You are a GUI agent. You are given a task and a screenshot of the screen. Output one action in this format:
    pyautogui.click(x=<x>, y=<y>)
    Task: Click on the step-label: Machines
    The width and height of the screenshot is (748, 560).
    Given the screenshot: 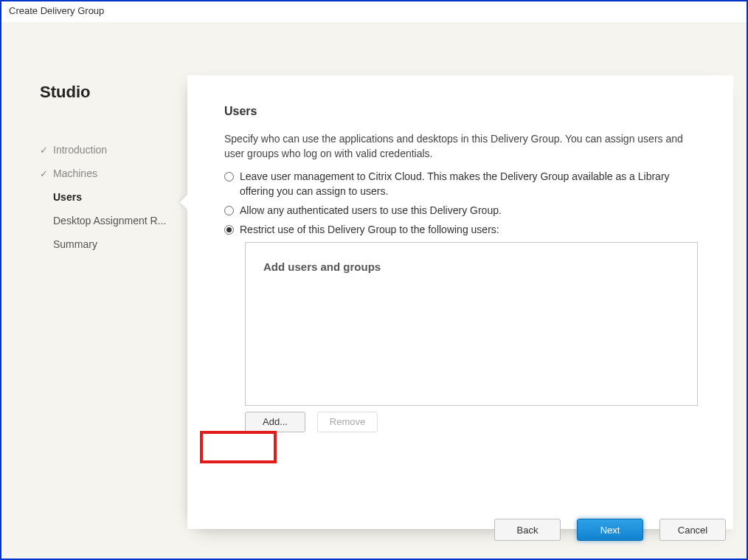 What is the action you would take?
    pyautogui.click(x=75, y=173)
    